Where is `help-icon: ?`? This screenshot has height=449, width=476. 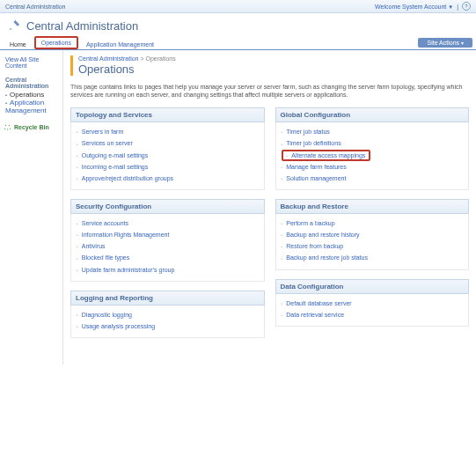
help-icon: ? is located at coordinates (466, 6).